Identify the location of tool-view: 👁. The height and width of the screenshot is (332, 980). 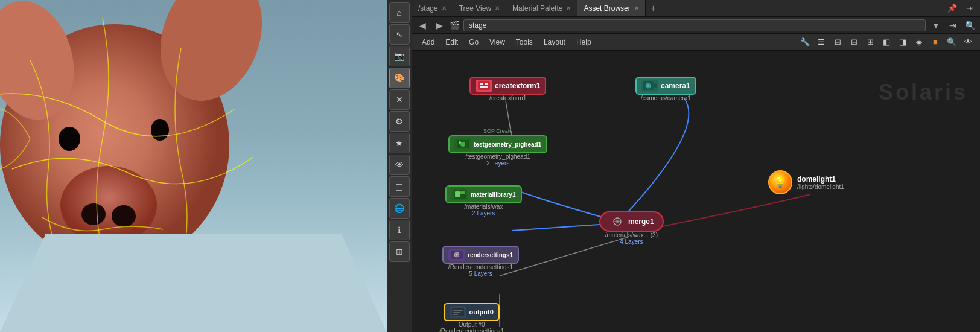
(399, 165).